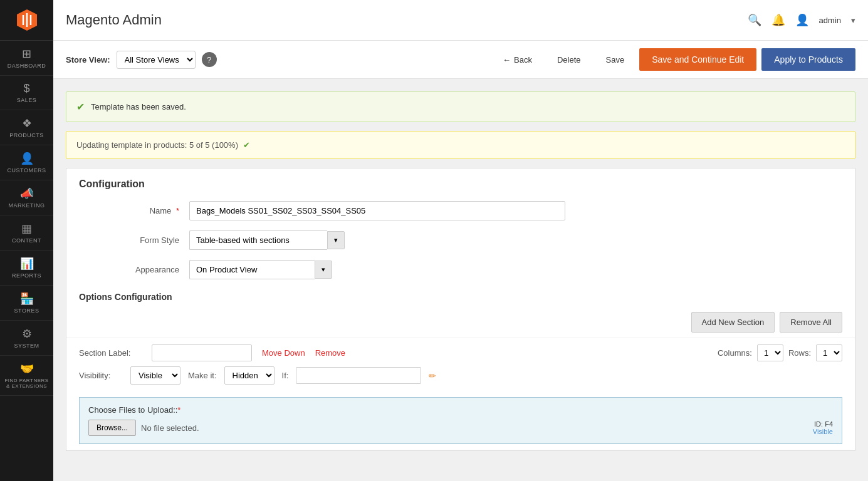 Image resolution: width=868 pixels, height=481 pixels. Describe the element at coordinates (26, 338) in the screenshot. I see `sidebar-item-system: ⚙ SYSTEM` at that location.